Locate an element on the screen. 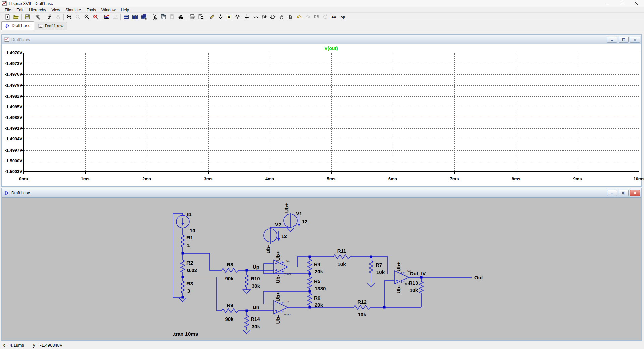 This screenshot has width=644, height=349. place-inductor-button is located at coordinates (255, 17).